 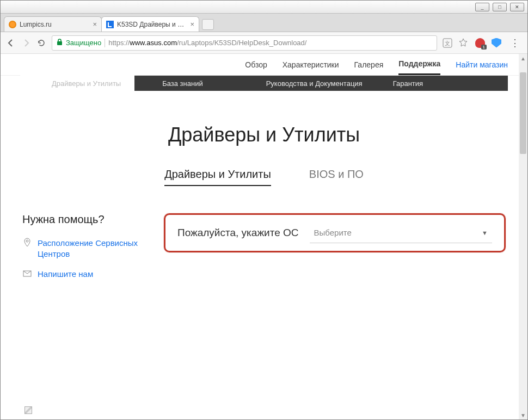 I want to click on translate-icon: 文, so click(x=447, y=43).